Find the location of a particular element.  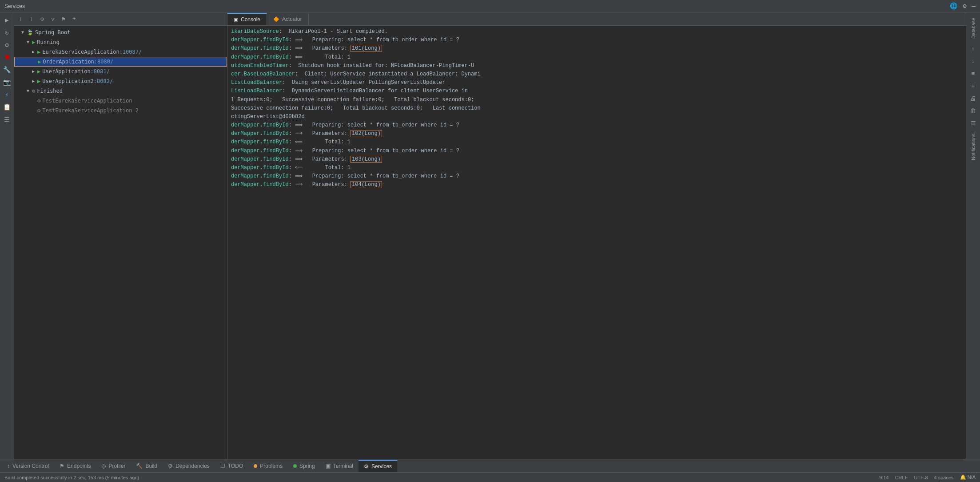

tool-list-icon: 📋 is located at coordinates (7, 107).